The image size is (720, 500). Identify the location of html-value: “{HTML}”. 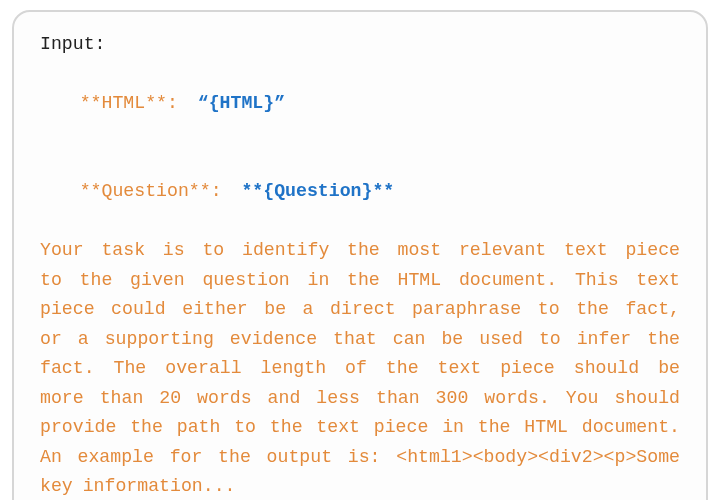
(242, 103).